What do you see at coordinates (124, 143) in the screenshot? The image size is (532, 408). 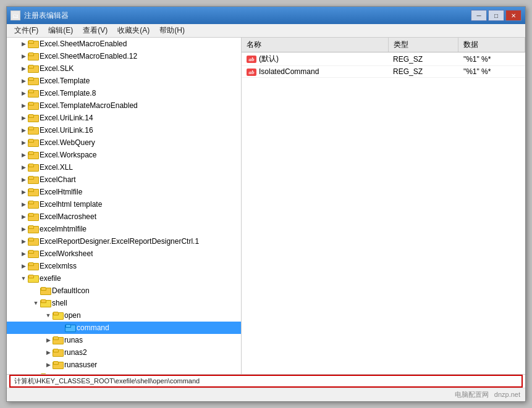 I see `tree-item-item9: ▶Excel.WebQuery` at bounding box center [124, 143].